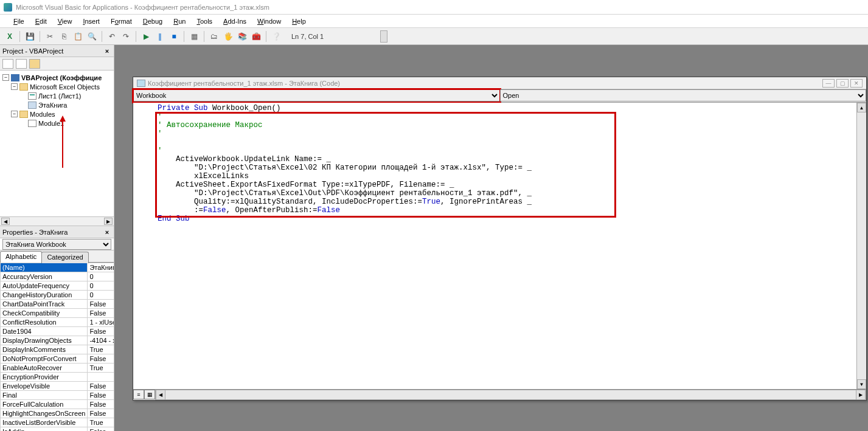  I want to click on tree-folder-modules: − Modules, so click(57, 114).